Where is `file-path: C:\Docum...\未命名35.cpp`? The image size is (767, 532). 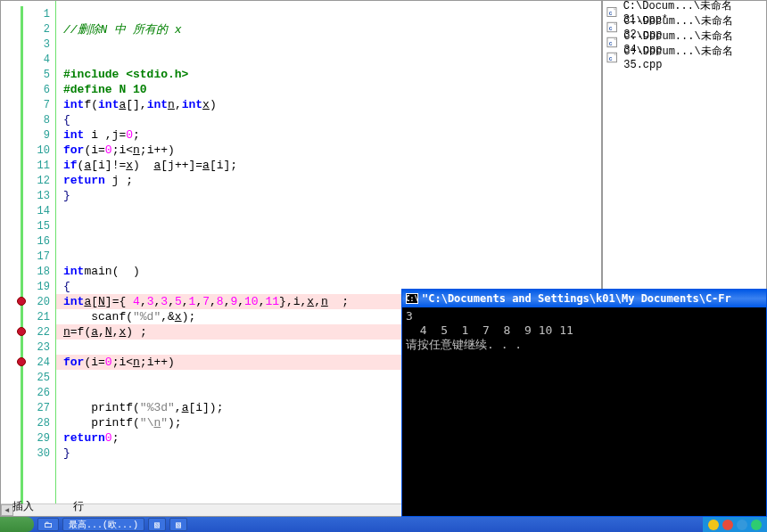 file-path: C:\Docum...\未命名35.cpp is located at coordinates (694, 57).